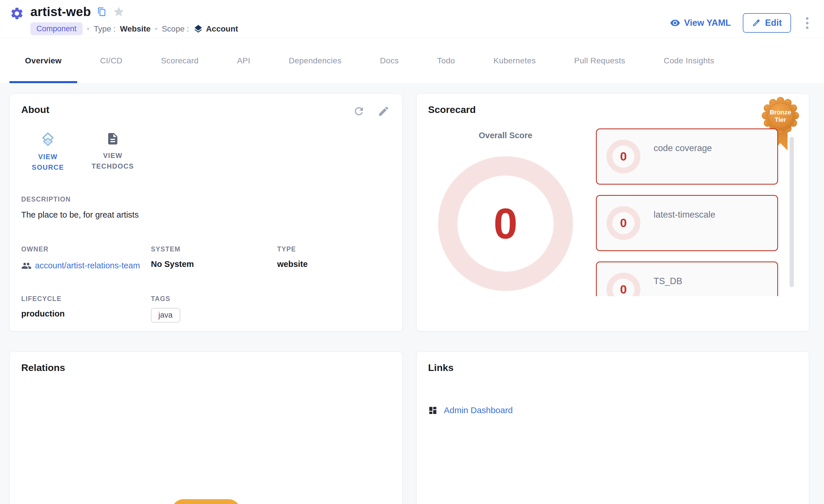 This screenshot has width=824, height=504. I want to click on description-label: DESCRIPTION, so click(206, 199).